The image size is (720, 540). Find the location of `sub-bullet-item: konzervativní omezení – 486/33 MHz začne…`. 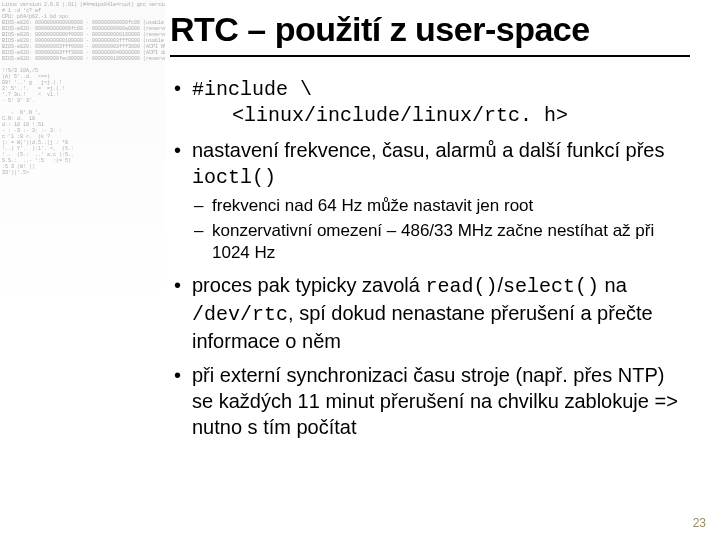

sub-bullet-item: konzervativní omezení – 486/33 MHz začne… is located at coordinates (441, 242).